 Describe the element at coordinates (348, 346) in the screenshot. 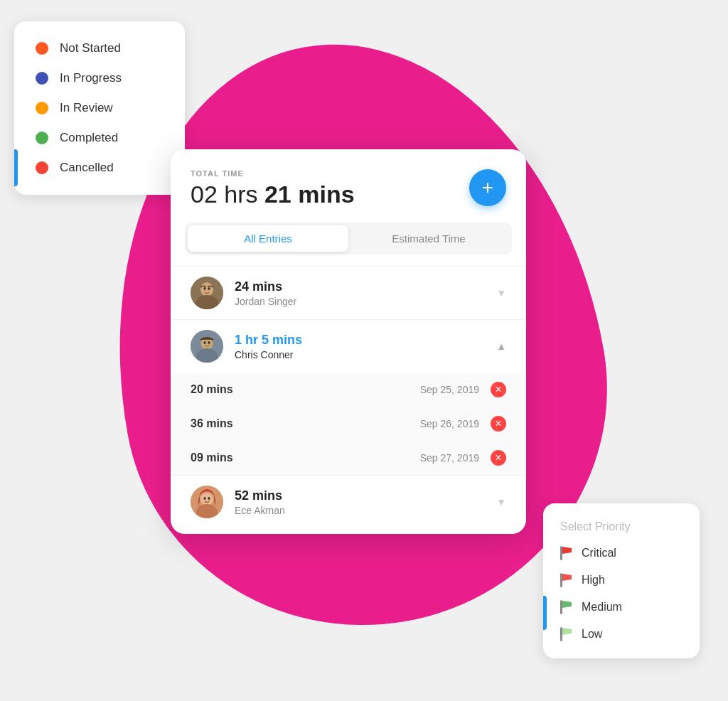

I see `entry-row-chris: 1 hr 5 mins Chris Conner ▲` at that location.